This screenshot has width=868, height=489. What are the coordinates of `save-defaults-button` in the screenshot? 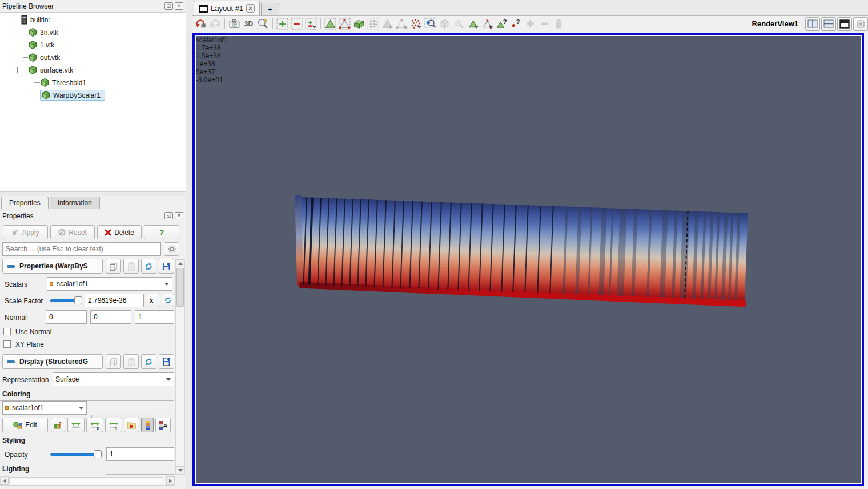 It's located at (167, 266).